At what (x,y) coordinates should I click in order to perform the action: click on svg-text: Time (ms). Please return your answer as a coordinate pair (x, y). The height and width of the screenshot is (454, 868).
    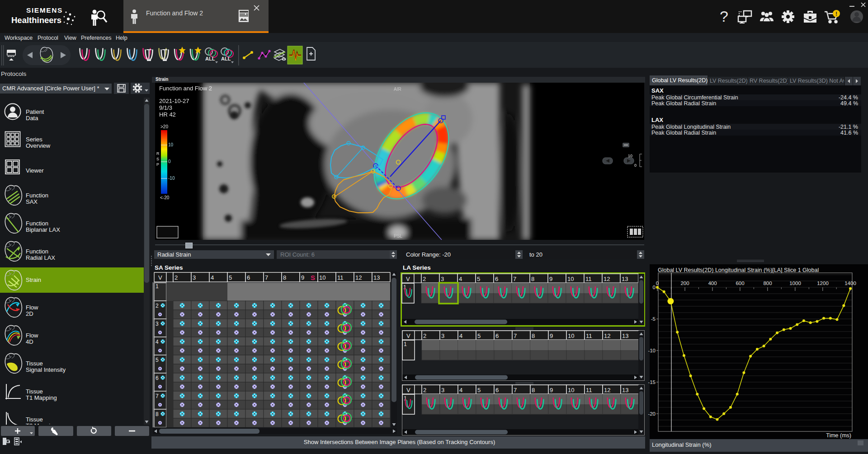
    Looking at the image, I should click on (839, 435).